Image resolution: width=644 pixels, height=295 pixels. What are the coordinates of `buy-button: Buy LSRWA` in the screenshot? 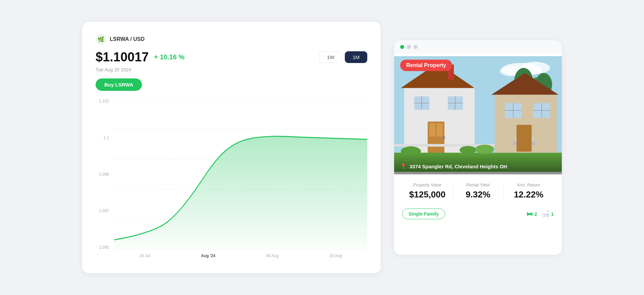 It's located at (119, 84).